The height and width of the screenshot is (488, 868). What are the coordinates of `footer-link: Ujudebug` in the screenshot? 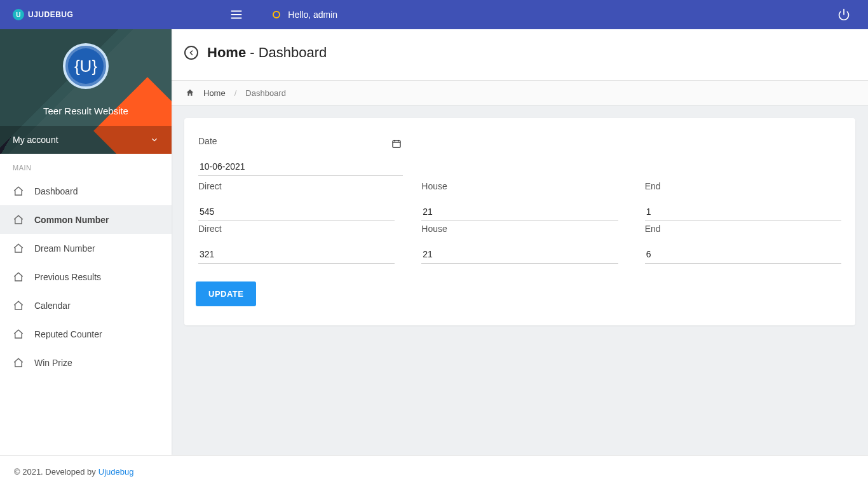 It's located at (116, 471).